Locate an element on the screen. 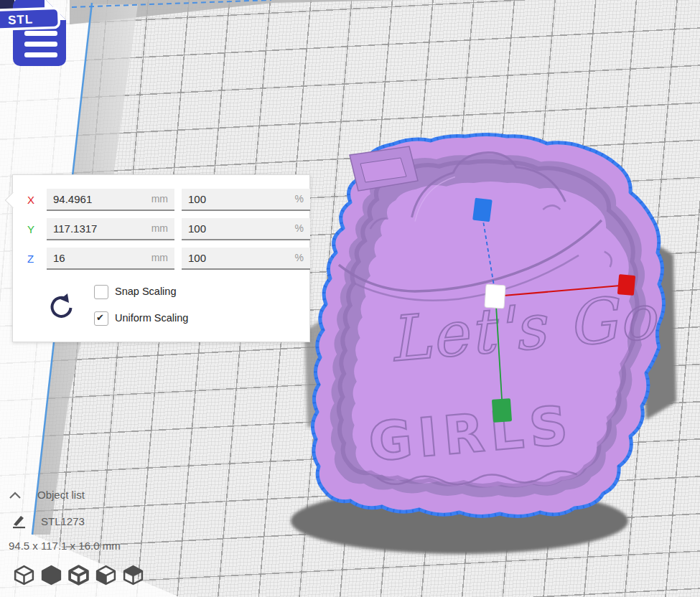 The height and width of the screenshot is (597, 700). scale-y-mm-input: 117.1317 mm is located at coordinates (111, 230).